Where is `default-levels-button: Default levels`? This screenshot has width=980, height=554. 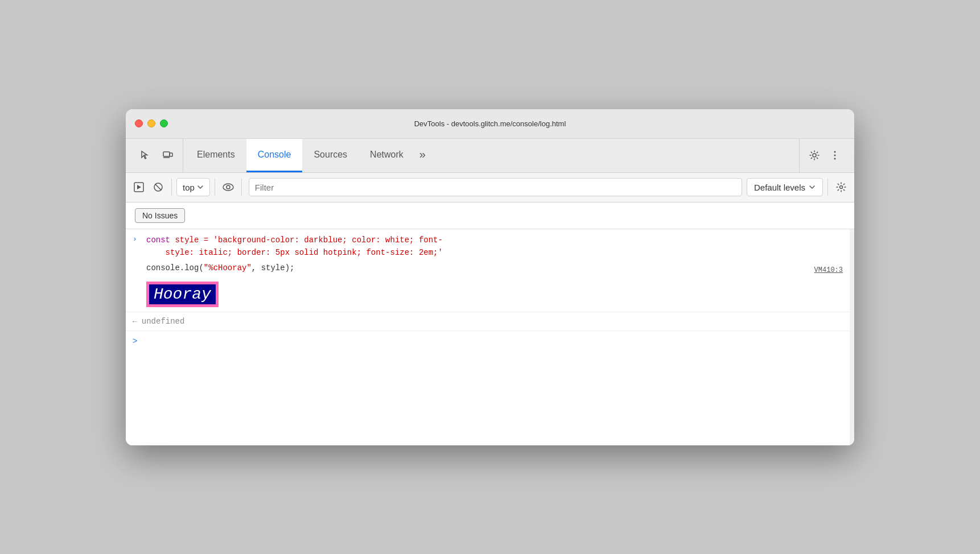 default-levels-button: Default levels is located at coordinates (785, 187).